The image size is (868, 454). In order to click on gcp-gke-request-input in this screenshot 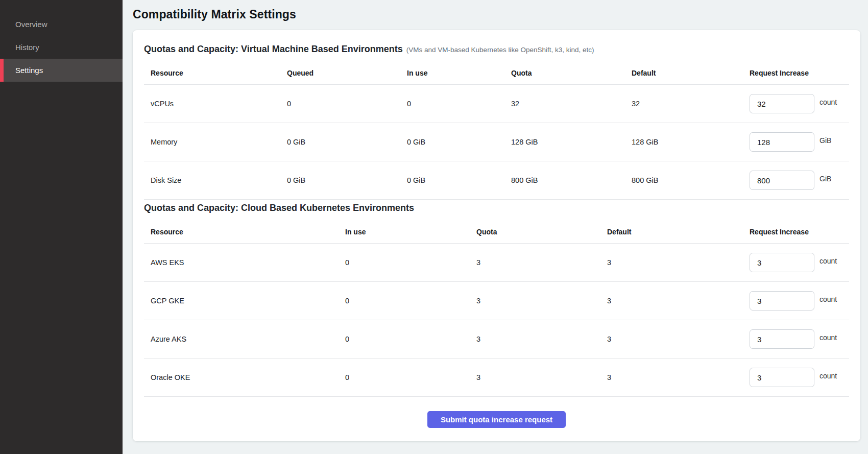, I will do `click(782, 301)`.